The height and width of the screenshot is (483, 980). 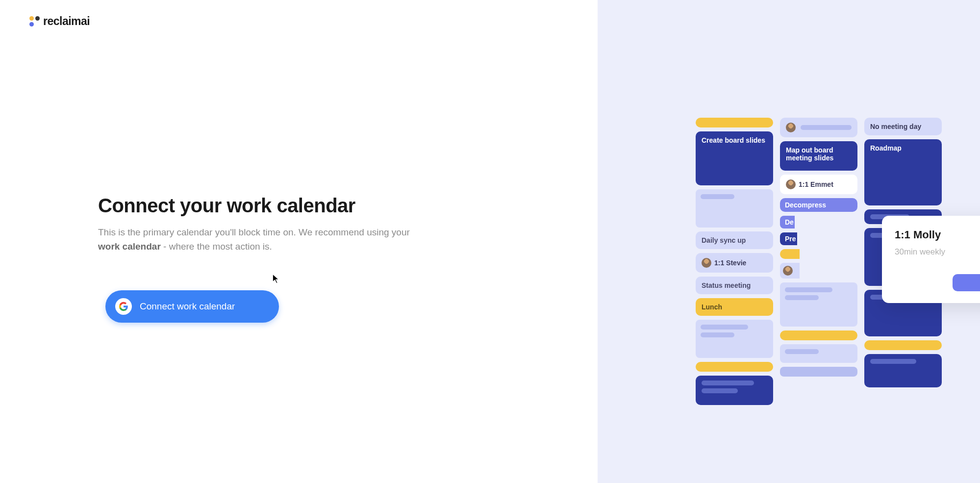 I want to click on page-description: This is the primary calendar you'll bloc…, so click(x=257, y=239).